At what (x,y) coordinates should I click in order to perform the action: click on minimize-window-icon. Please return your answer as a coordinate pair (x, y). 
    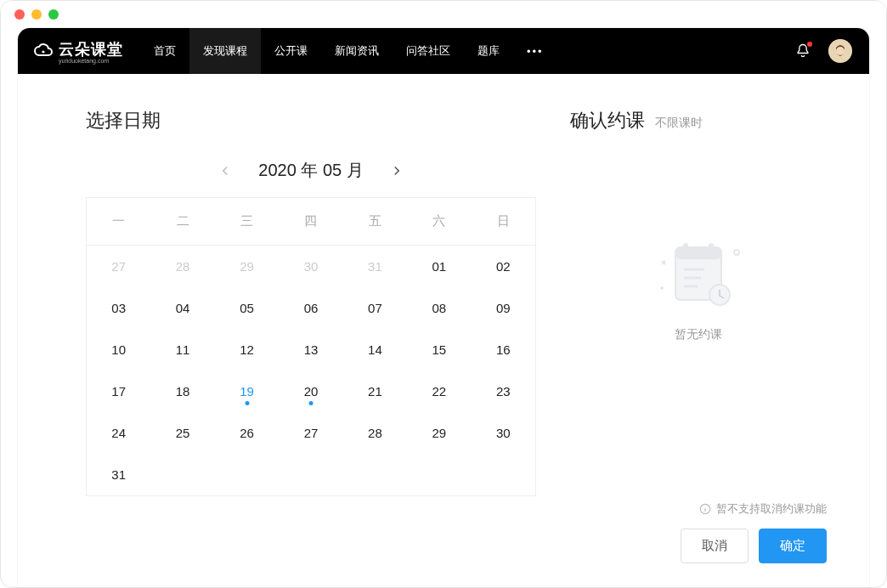
    Looking at the image, I should click on (37, 14).